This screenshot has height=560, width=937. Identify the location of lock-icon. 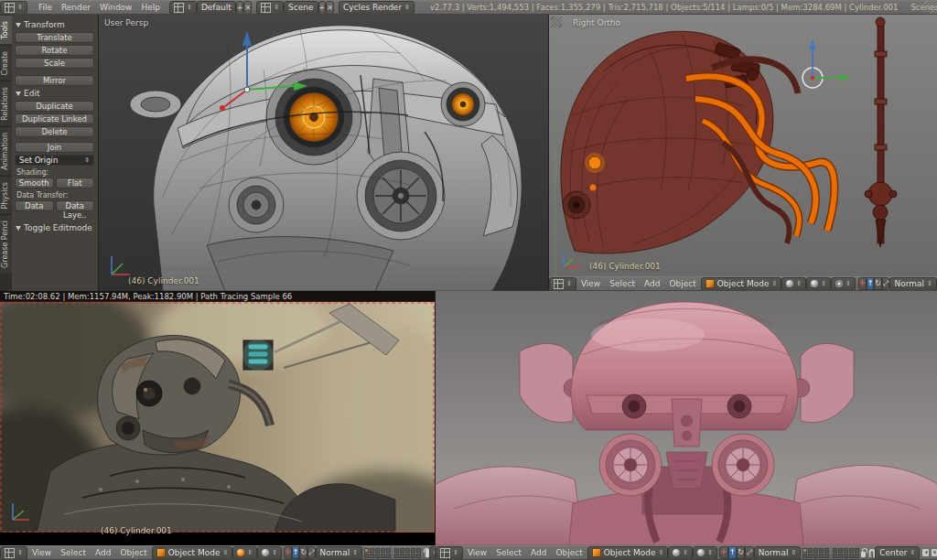
(864, 555).